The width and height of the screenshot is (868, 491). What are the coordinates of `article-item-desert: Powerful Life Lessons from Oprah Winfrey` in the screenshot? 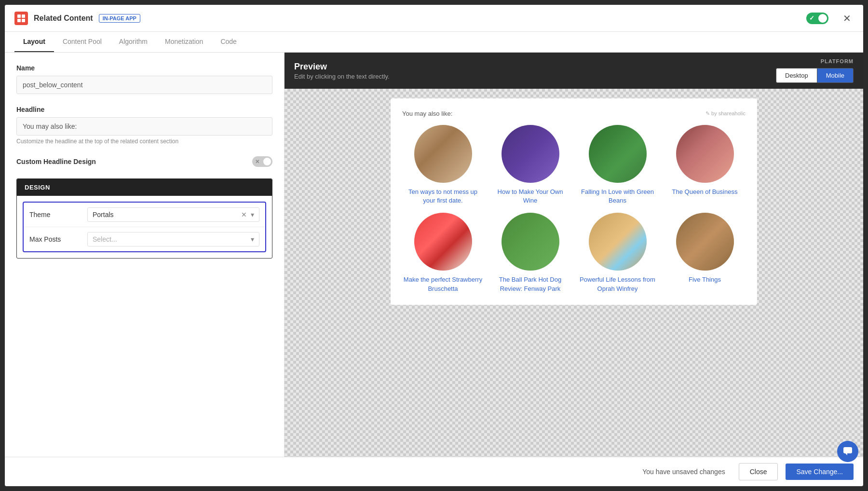 It's located at (617, 253).